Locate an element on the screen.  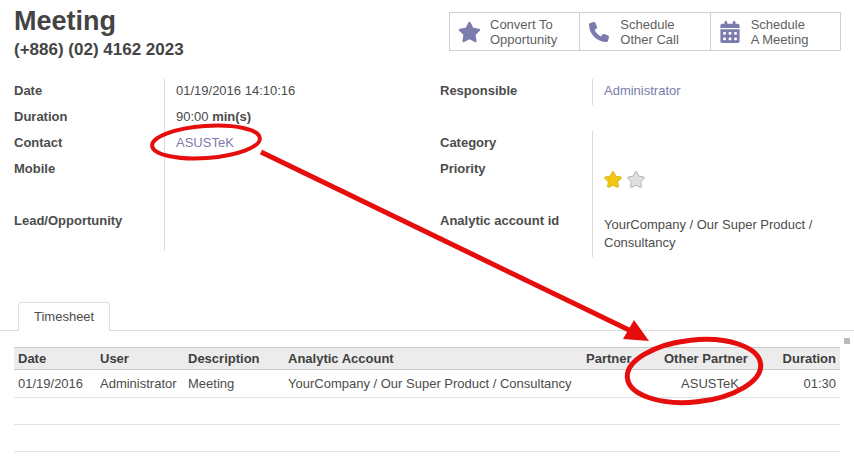
calendar-icon is located at coordinates (730, 32).